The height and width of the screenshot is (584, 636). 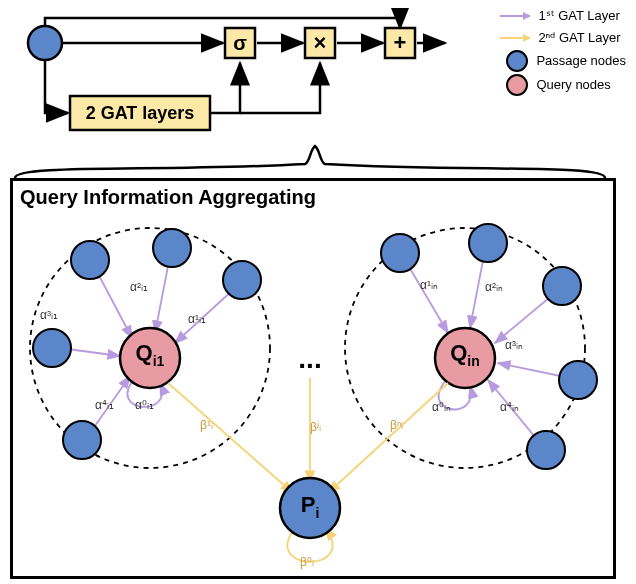 What do you see at coordinates (45, 43) in the screenshot?
I see `input-node-icon` at bounding box center [45, 43].